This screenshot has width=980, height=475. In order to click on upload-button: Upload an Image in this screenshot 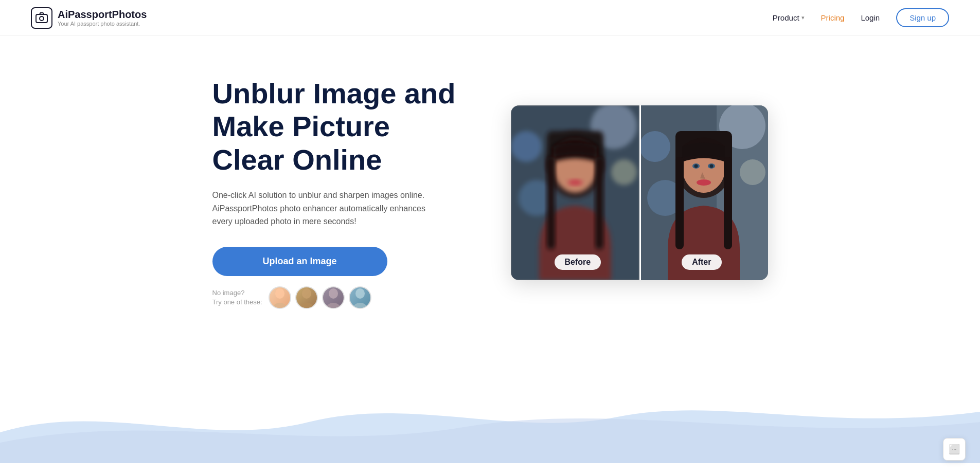, I will do `click(300, 261)`.